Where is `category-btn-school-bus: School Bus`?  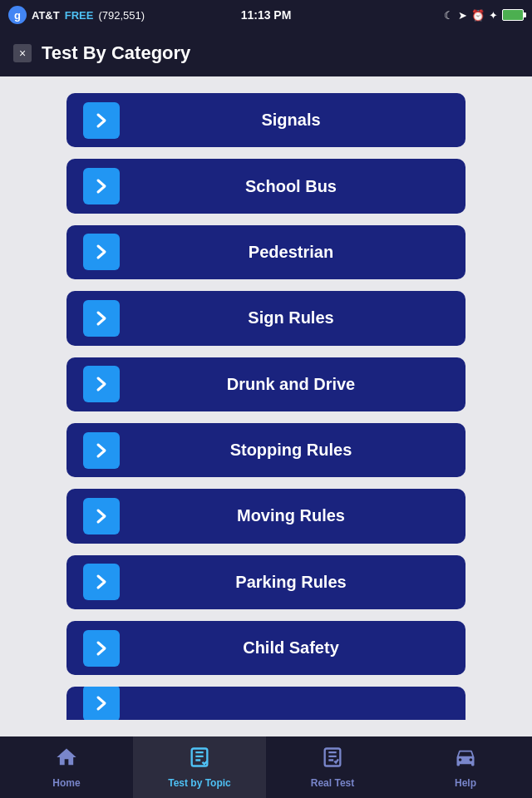
category-btn-school-bus: School Bus is located at coordinates (266, 186).